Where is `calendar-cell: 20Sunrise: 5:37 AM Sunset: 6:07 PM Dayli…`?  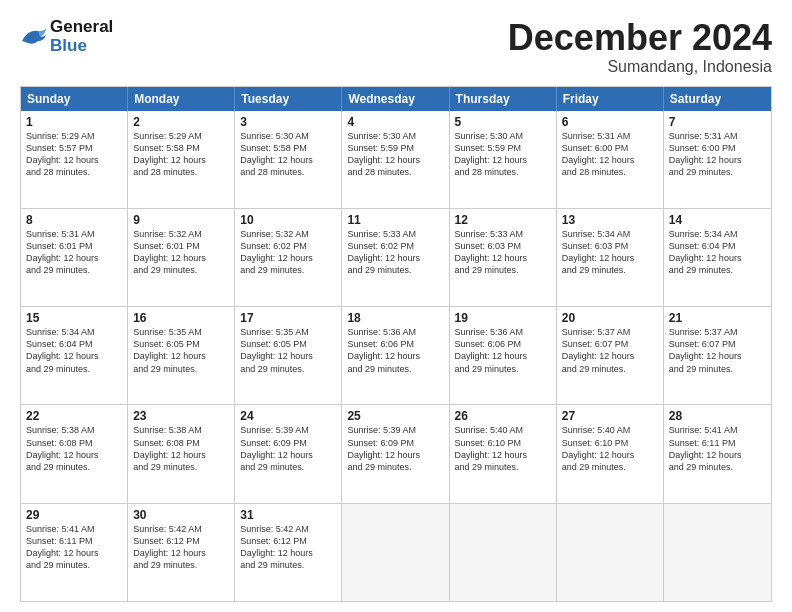
calendar-cell: 20Sunrise: 5:37 AM Sunset: 6:07 PM Dayli… is located at coordinates (610, 356).